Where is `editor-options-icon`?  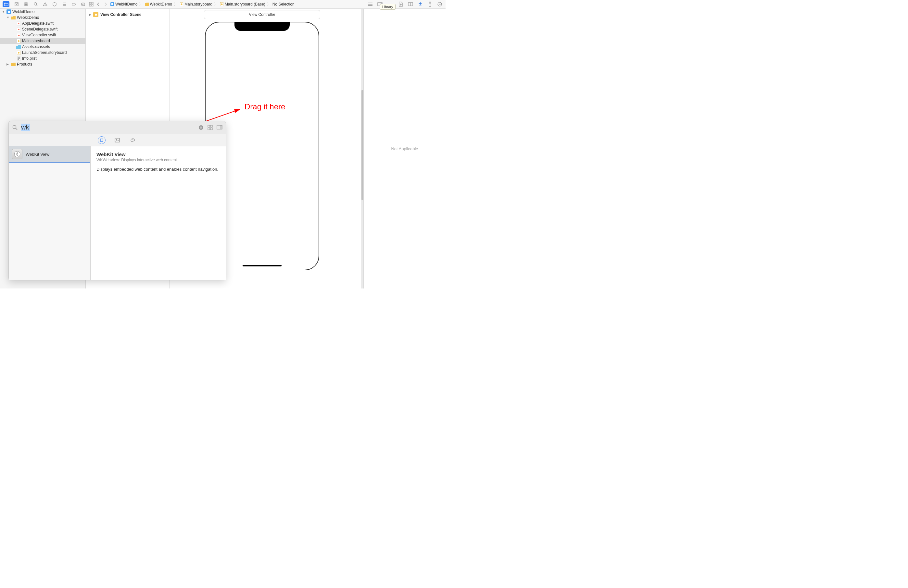
editor-options-icon is located at coordinates (370, 4).